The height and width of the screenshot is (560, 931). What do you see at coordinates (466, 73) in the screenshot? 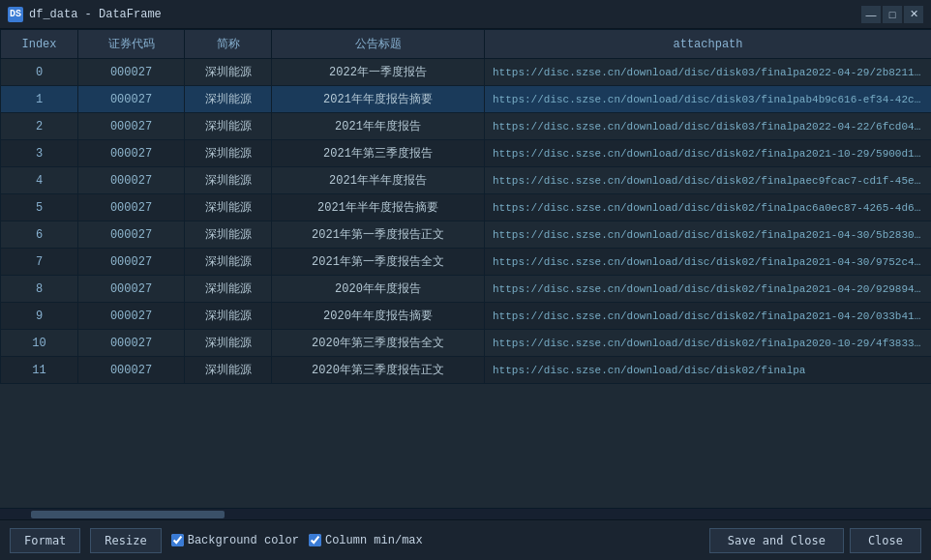
I see `table-row: 0000027深圳能源2022年一季度报告https://disc.szse.c…` at bounding box center [466, 73].